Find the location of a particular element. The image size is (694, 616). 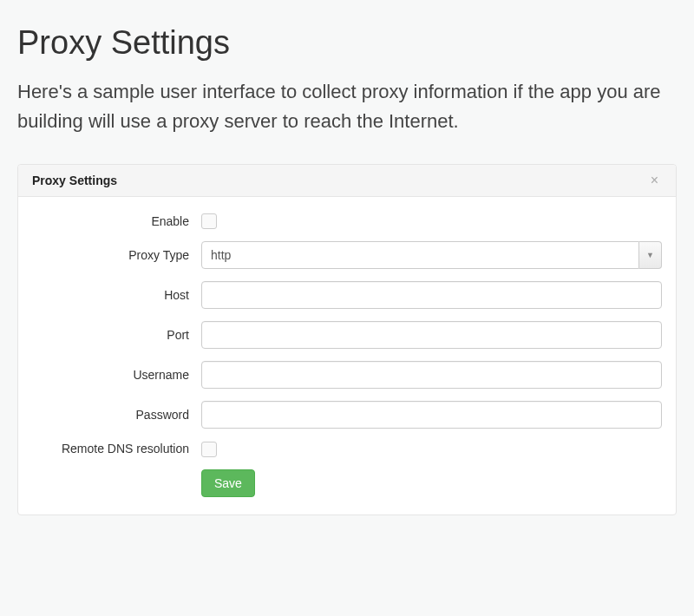

form-row-remote-dns: Remote DNS resolution is located at coordinates (347, 449).